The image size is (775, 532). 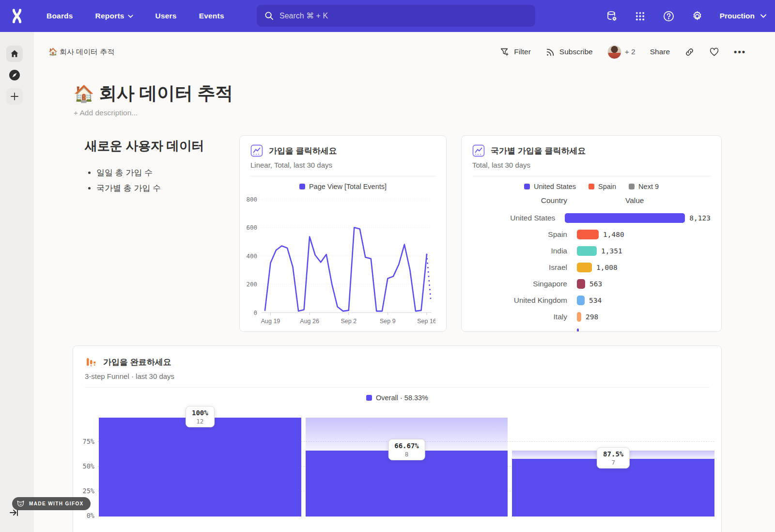 What do you see at coordinates (407, 450) in the screenshot?
I see `funnel-step-badge: 66.67%8` at bounding box center [407, 450].